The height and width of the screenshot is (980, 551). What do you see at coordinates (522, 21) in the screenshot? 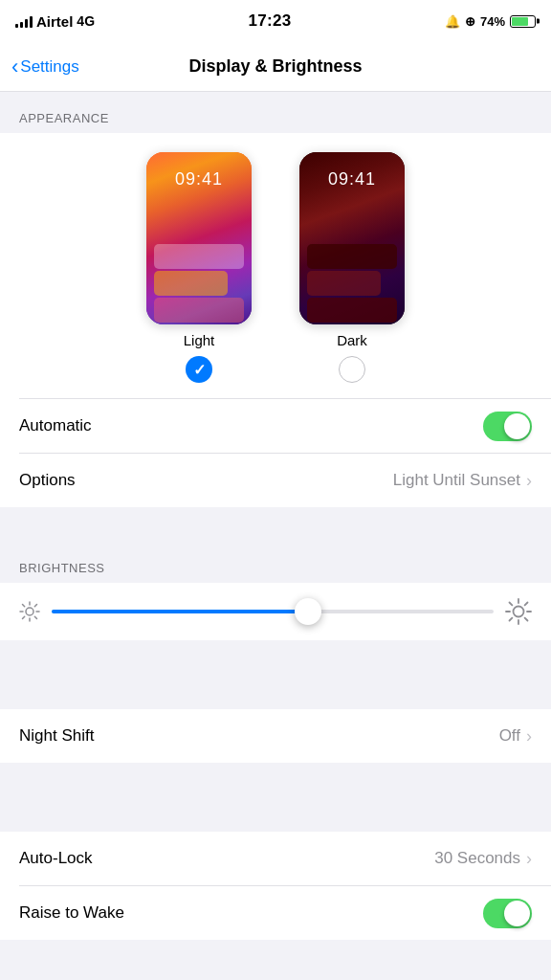
I see `battery-indicator` at bounding box center [522, 21].